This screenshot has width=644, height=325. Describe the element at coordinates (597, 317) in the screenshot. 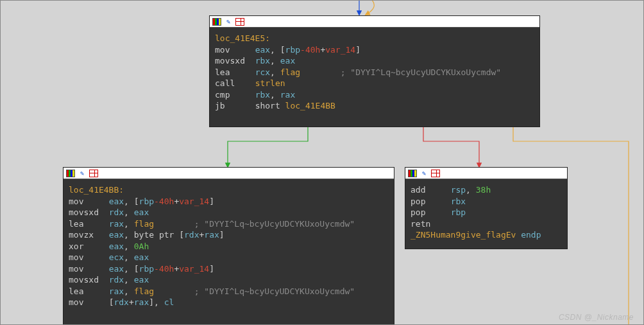

I see `watermark: CSDN @_Nickname` at that location.